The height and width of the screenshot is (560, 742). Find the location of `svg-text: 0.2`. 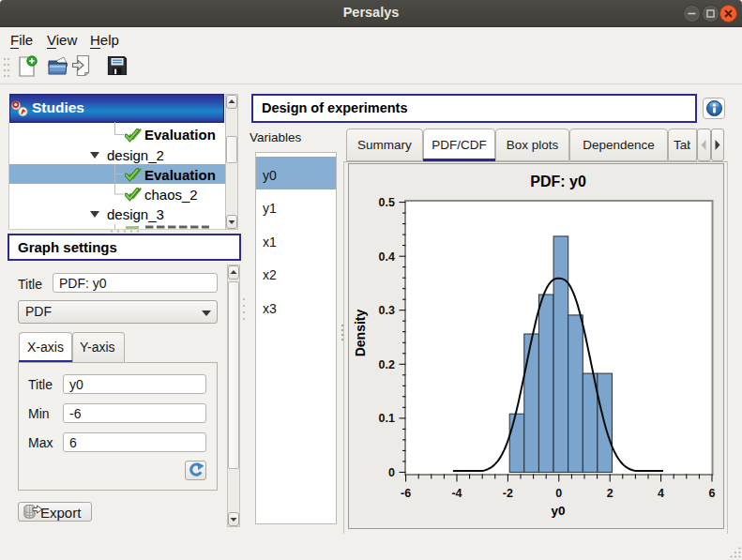

svg-text: 0.2 is located at coordinates (386, 365).